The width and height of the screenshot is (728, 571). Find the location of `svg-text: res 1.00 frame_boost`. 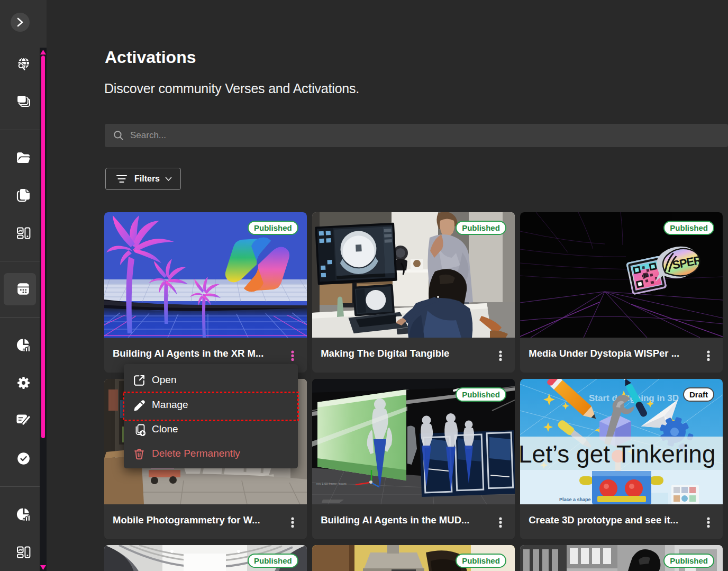

svg-text: res 1.00 frame_boost is located at coordinates (331, 484).